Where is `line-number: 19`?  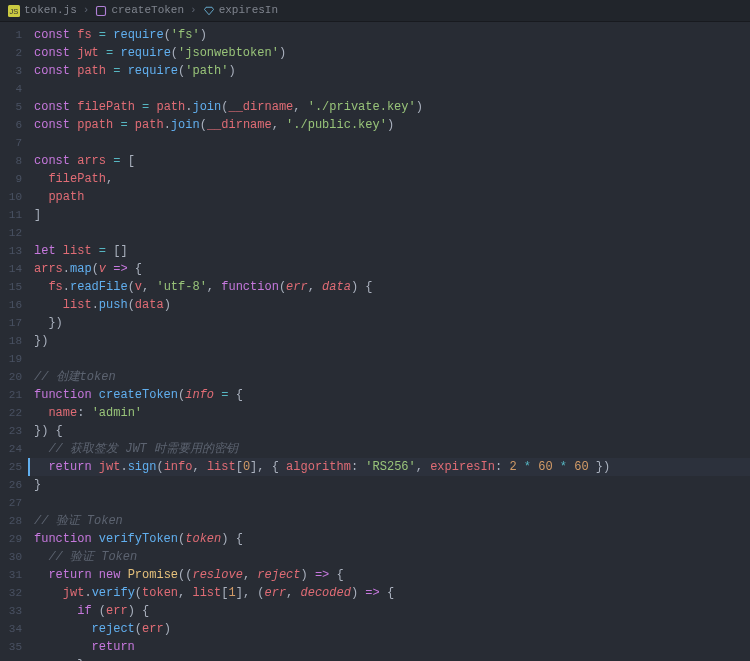
line-number: 19 is located at coordinates (11, 359).